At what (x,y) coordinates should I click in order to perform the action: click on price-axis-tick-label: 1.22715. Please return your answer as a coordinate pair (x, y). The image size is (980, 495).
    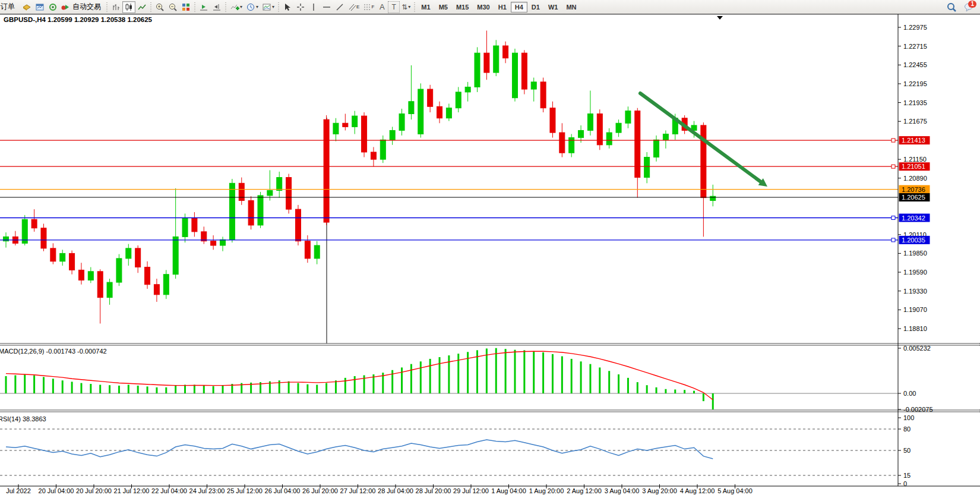
    Looking at the image, I should click on (915, 46).